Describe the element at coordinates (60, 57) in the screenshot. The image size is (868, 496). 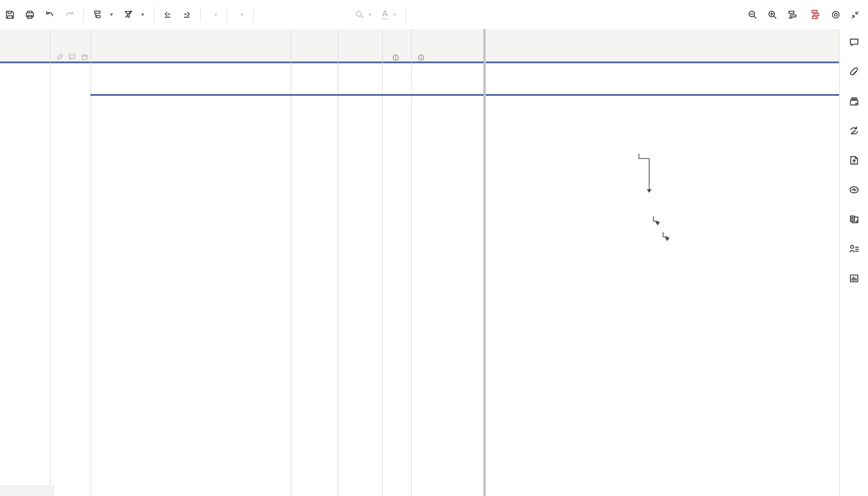
I see `attachment-column-icon` at that location.